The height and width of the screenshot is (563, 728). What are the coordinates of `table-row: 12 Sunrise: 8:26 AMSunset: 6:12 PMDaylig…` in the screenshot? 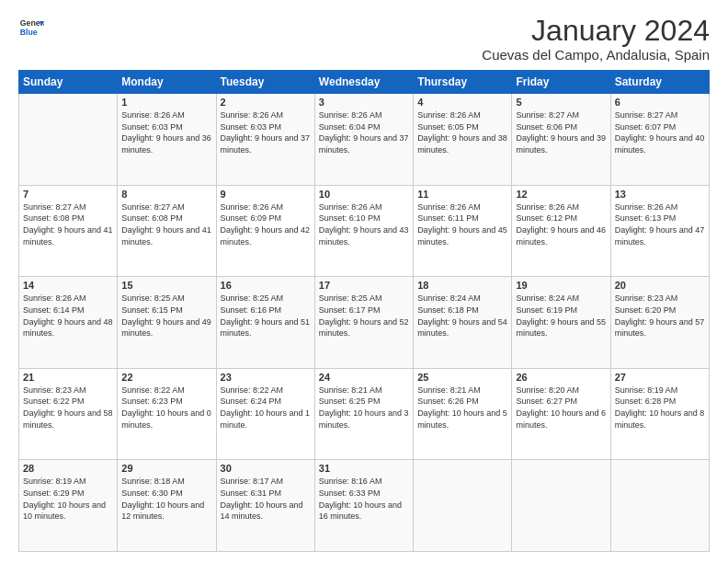 It's located at (561, 231).